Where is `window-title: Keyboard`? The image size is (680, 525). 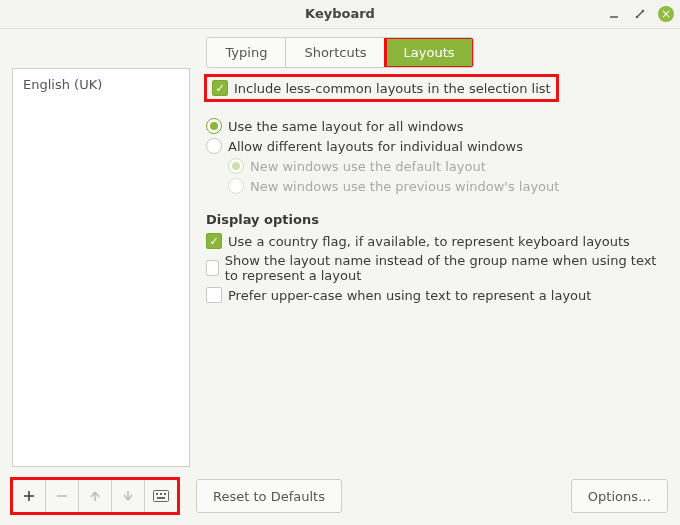
window-title: Keyboard is located at coordinates (340, 14).